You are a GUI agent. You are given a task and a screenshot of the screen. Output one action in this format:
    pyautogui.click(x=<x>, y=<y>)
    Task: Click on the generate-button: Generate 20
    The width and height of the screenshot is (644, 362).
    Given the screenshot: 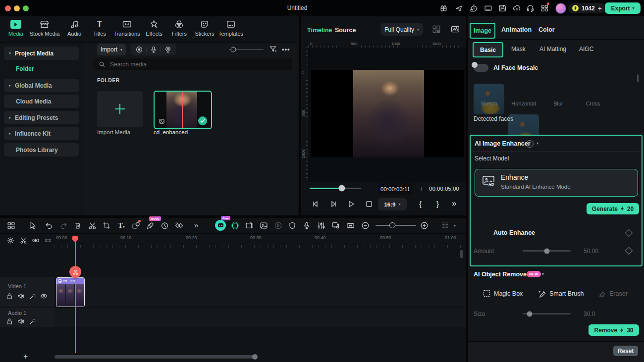 What is the action you would take?
    pyautogui.click(x=613, y=209)
    